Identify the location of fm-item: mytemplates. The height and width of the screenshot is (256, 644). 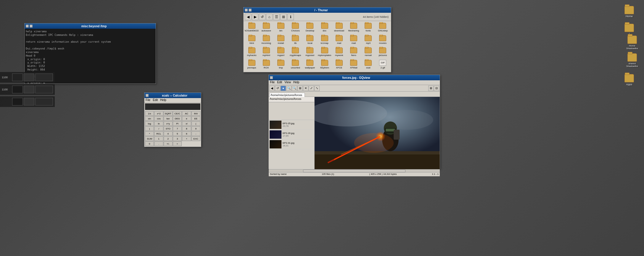
(324, 53).